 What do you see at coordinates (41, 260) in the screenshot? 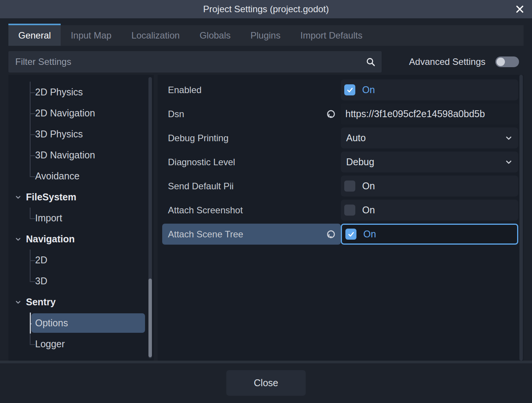
I see `tree-item-label: 2D` at bounding box center [41, 260].